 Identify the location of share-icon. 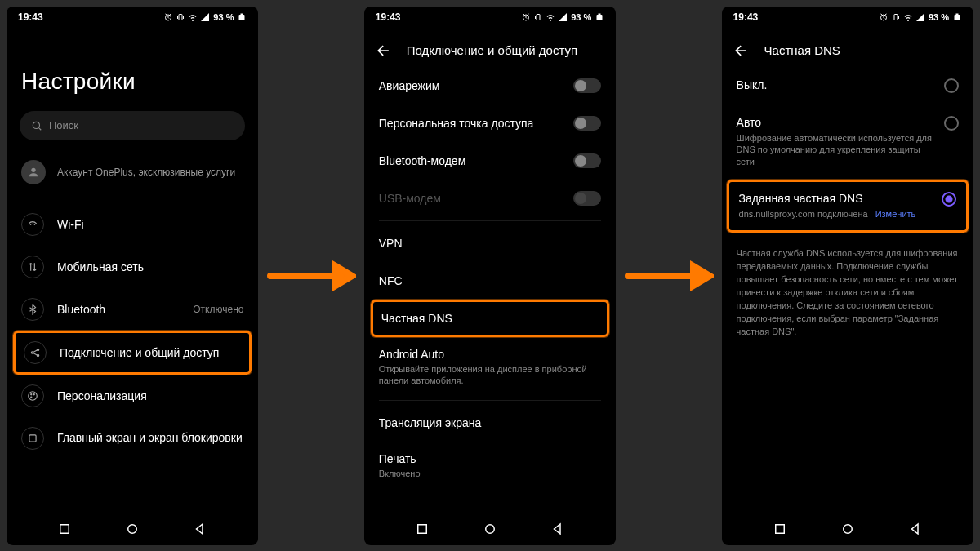
(35, 353).